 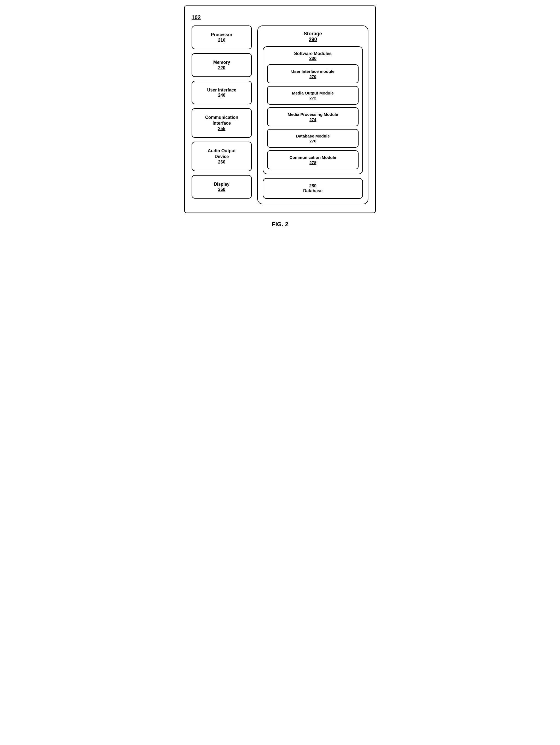 I want to click on storage-outer-box: Storage 290 Software Modules 230 User In…, so click(x=313, y=115).